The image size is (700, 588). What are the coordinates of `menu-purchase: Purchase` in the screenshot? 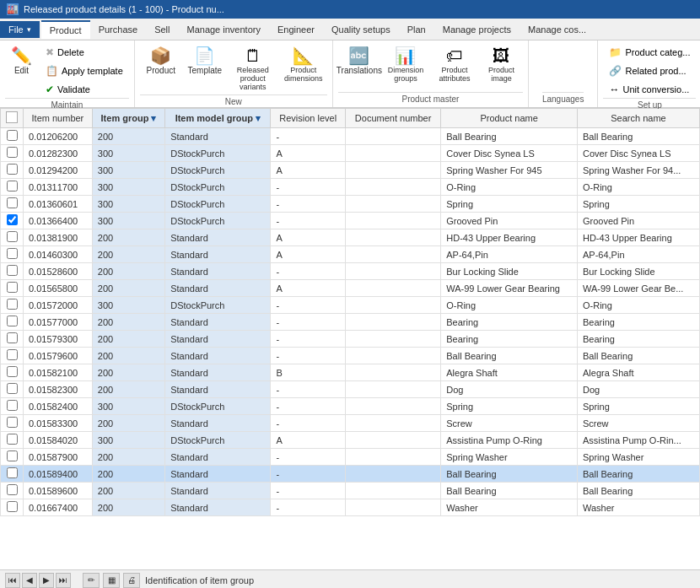 It's located at (118, 30).